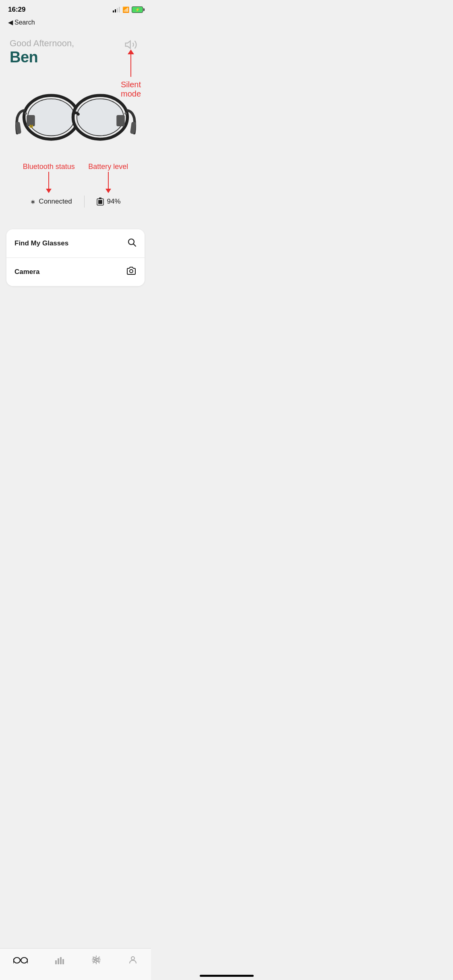 This screenshot has height=980, width=453. Describe the element at coordinates (100, 202) in the screenshot. I see `battery-status-icon` at that location.